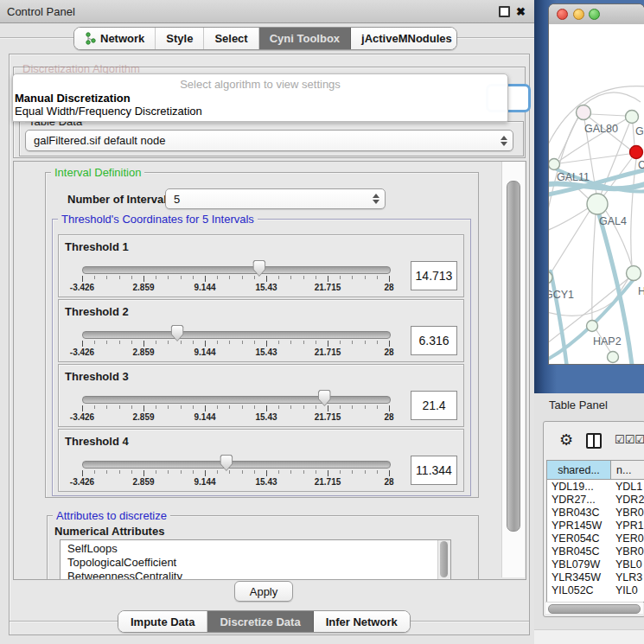  I want to click on tab-infer-network: Infer Network, so click(361, 622).